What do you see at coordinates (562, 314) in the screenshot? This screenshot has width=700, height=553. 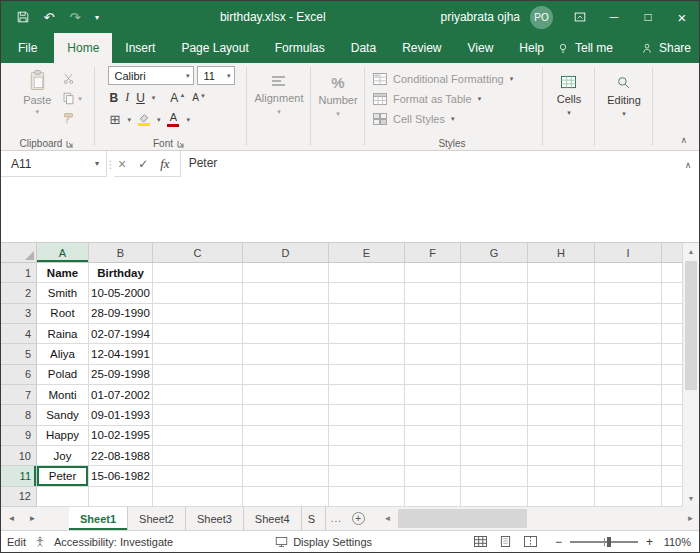 I see `cell-H3` at bounding box center [562, 314].